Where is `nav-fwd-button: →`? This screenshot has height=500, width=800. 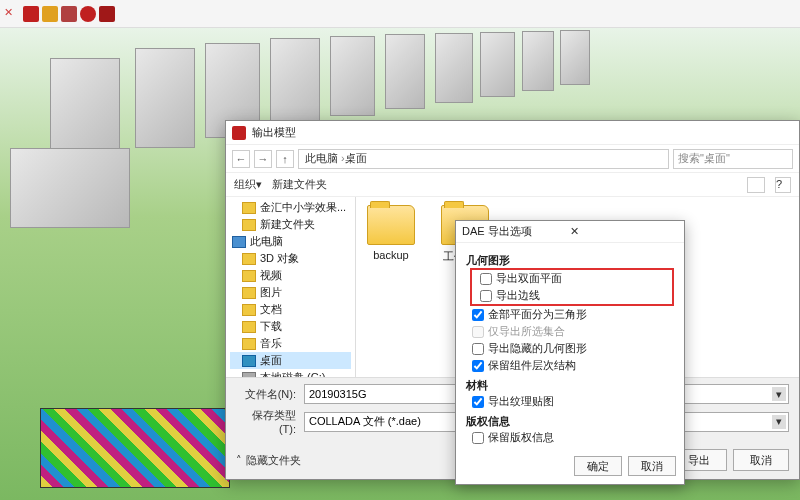
nav-fwd-button: → is located at coordinates (263, 159).